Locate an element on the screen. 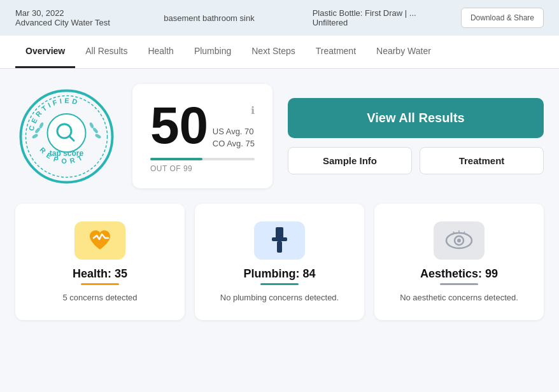 This screenshot has height=392, width=559. health-underline is located at coordinates (100, 284).